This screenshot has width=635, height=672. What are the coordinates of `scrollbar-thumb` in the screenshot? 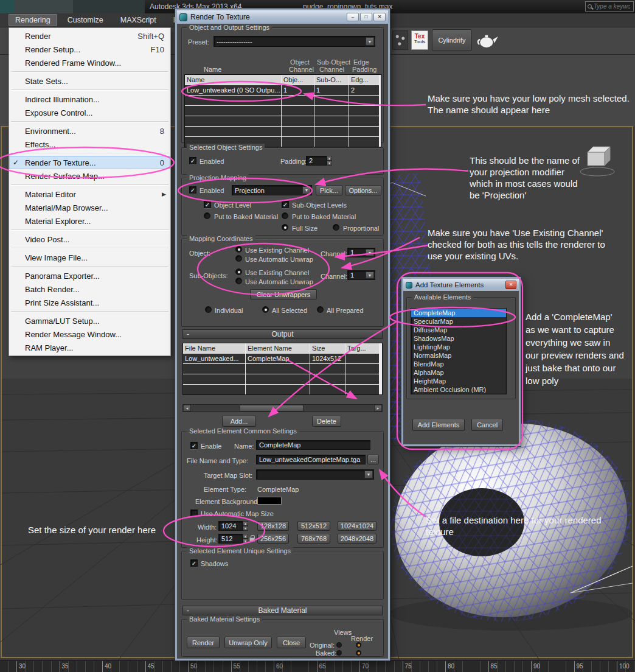 It's located at (271, 408).